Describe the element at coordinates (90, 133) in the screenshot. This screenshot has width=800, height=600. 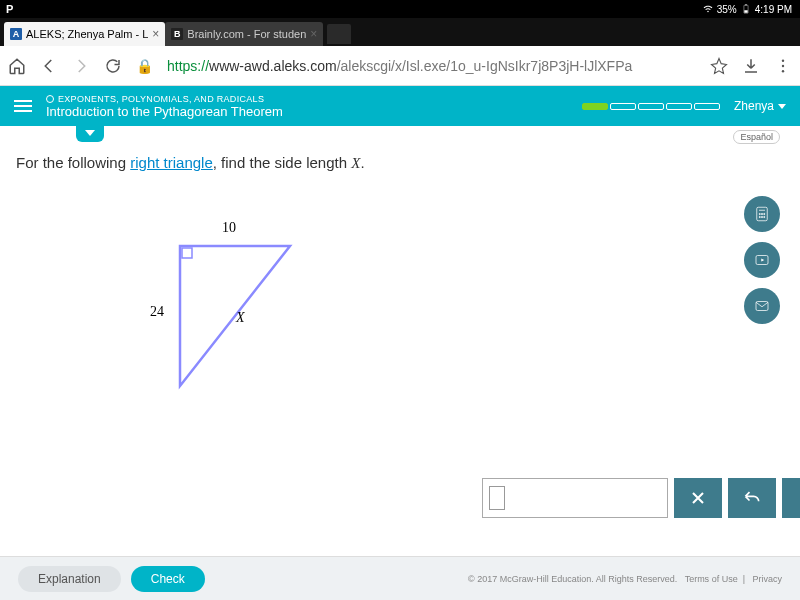
I see `expand-tab` at that location.